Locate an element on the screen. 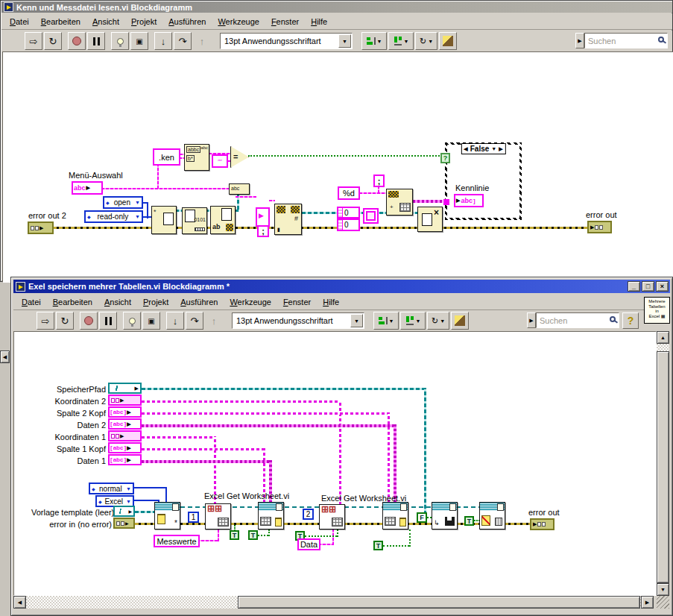 The image size is (673, 616). file-size-node: 0101 is located at coordinates (195, 221).